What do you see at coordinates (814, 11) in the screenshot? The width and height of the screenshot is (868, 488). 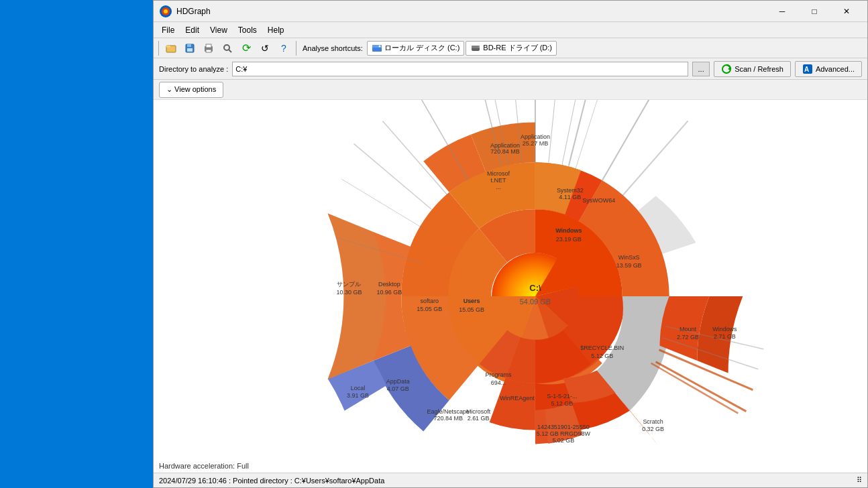 I see `window-controls: ─ □ ✕` at bounding box center [814, 11].